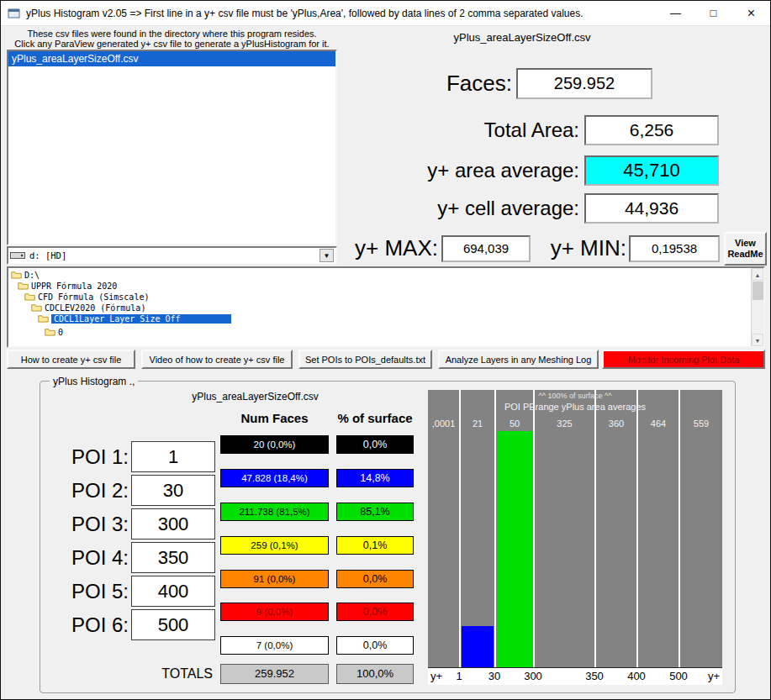 The width and height of the screenshot is (771, 700). I want to click on drive-selector: d: [HD] ▼, so click(172, 255).